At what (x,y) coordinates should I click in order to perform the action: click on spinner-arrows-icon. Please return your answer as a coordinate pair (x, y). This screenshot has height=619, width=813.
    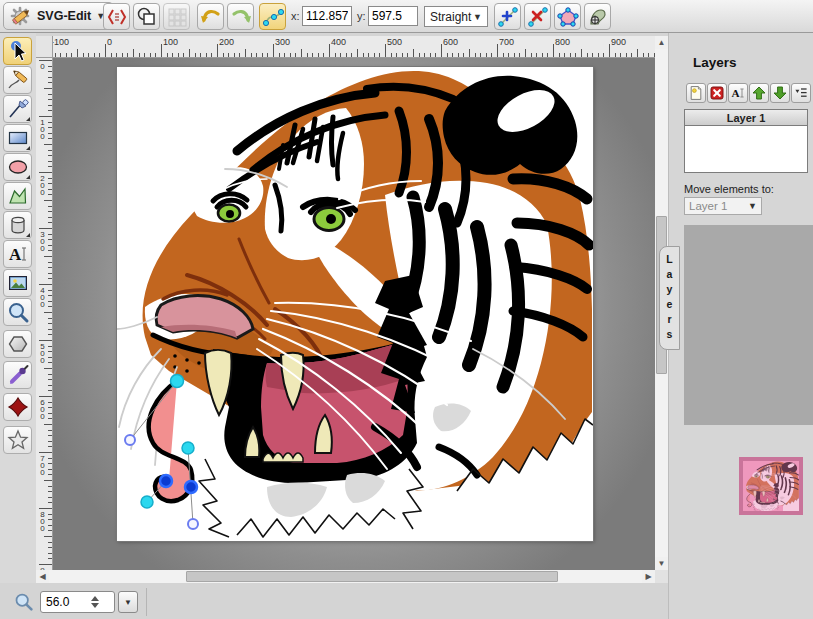
    Looking at the image, I should click on (95, 602).